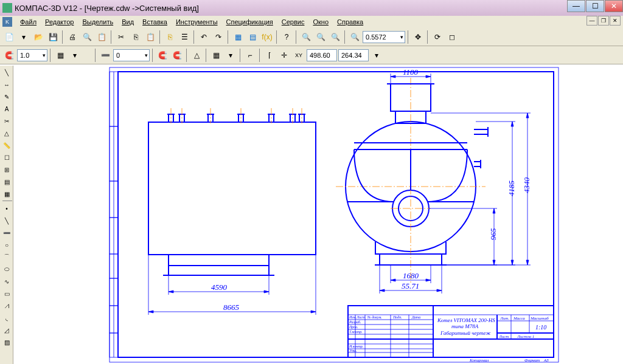 The image size is (623, 364). Describe the element at coordinates (60, 22) in the screenshot. I see `menu-editor: Редактор` at that location.